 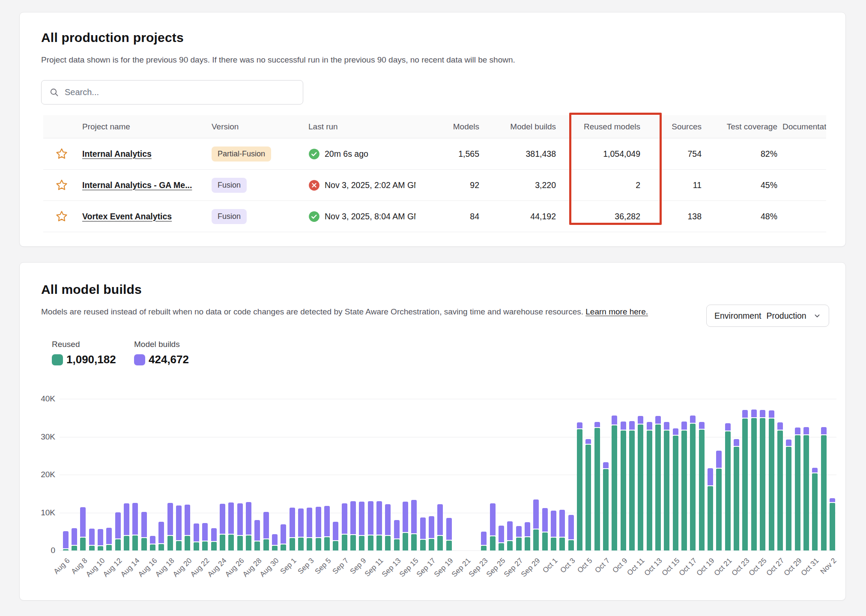 I want to click on environment-select: Environment Production, so click(x=767, y=316).